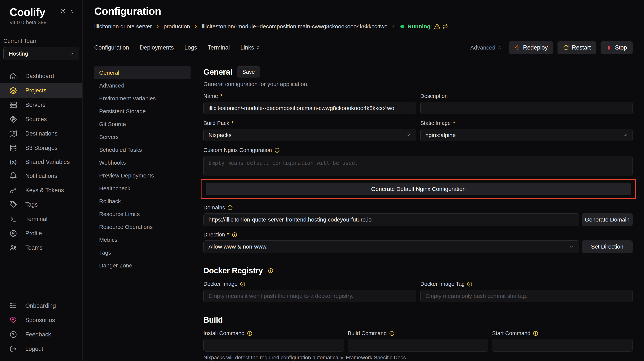 This screenshot has height=361, width=644. I want to click on subnav-item-persistent-storage: Persistent Storage, so click(142, 111).